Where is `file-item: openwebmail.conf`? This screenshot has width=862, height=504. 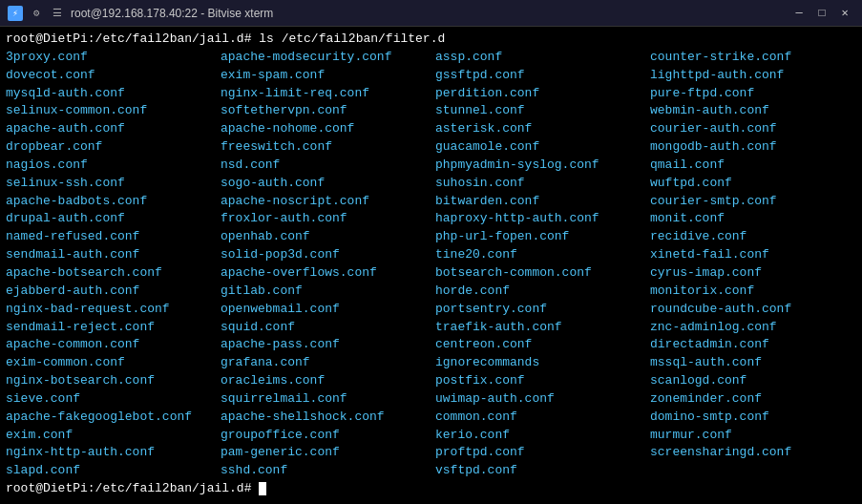
file-item: openwebmail.conf is located at coordinates (328, 309).